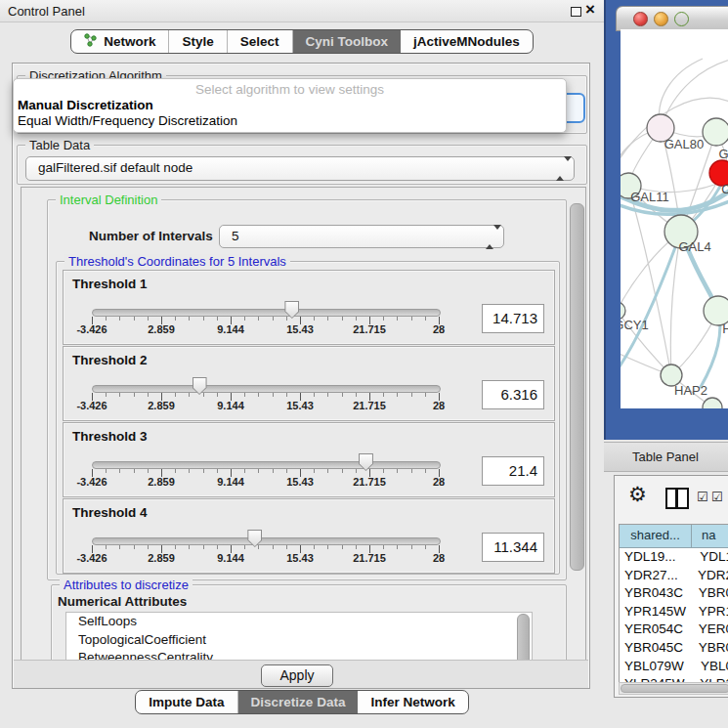 Image resolution: width=728 pixels, height=728 pixels. Describe the element at coordinates (711, 612) in the screenshot. I see `cell-name: YPR1` at that location.